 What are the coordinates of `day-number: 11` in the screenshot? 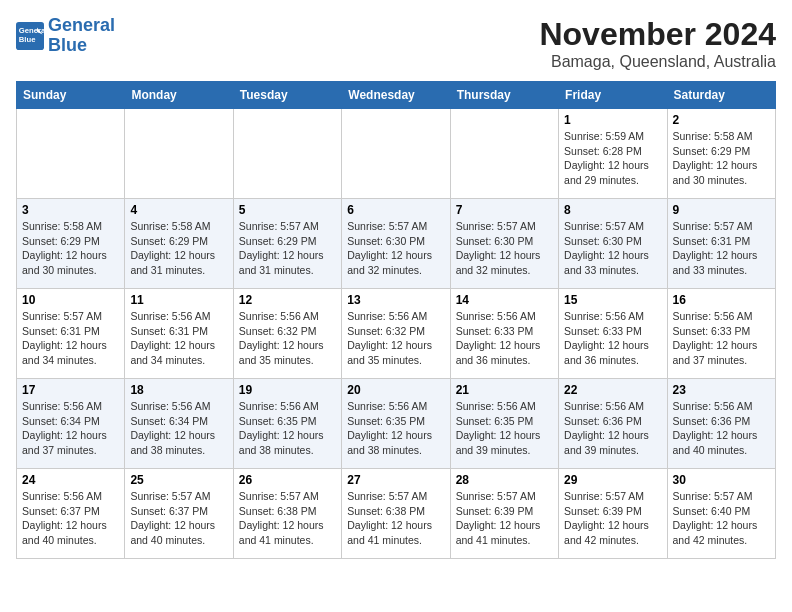 It's located at (178, 300).